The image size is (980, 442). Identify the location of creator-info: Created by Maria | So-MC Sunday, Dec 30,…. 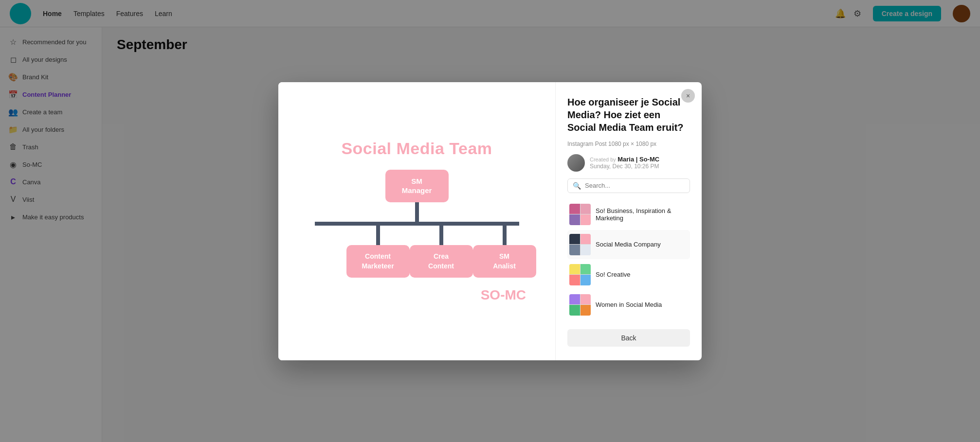
(625, 162).